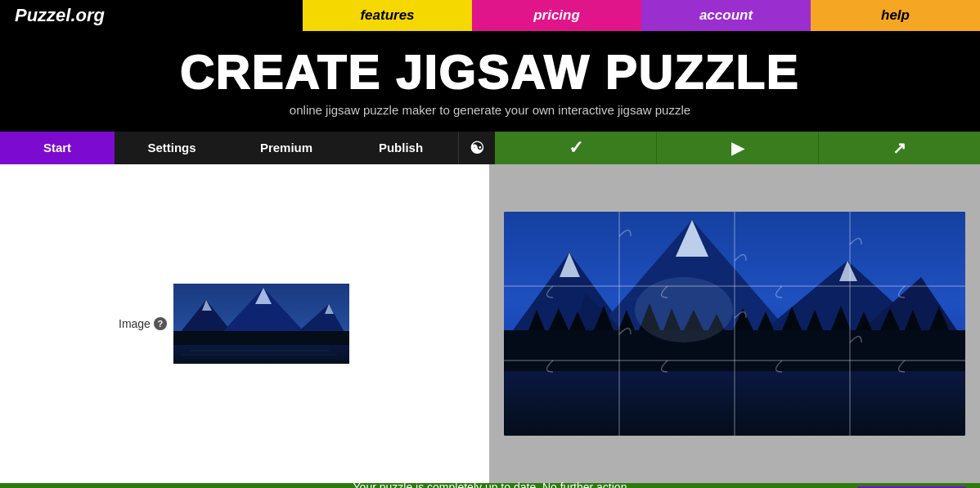  I want to click on logo-area: Puzzel.org, so click(151, 16).